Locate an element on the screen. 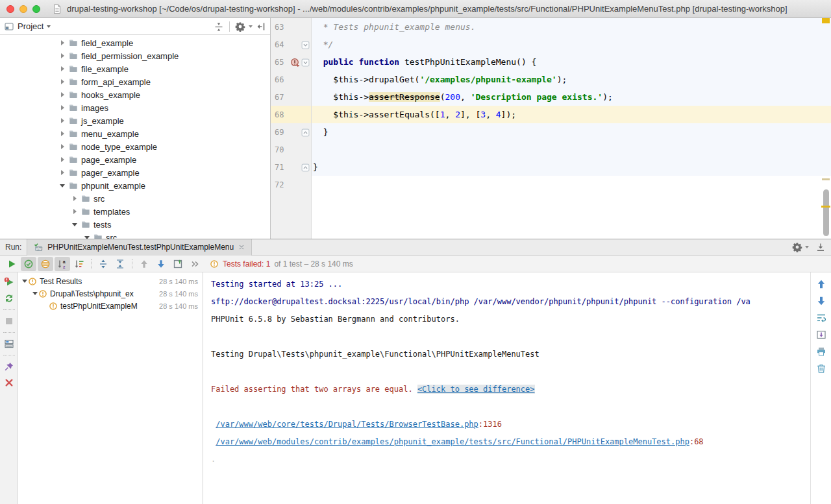 The height and width of the screenshot is (504, 831). editor-line-71: 71} is located at coordinates (551, 167).